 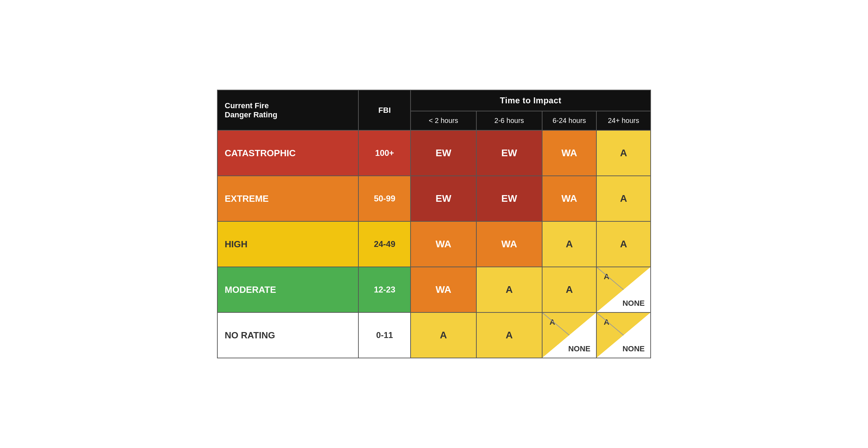 What do you see at coordinates (569, 335) in the screenshot?
I see `split-container-norating-3: A NONE` at bounding box center [569, 335].